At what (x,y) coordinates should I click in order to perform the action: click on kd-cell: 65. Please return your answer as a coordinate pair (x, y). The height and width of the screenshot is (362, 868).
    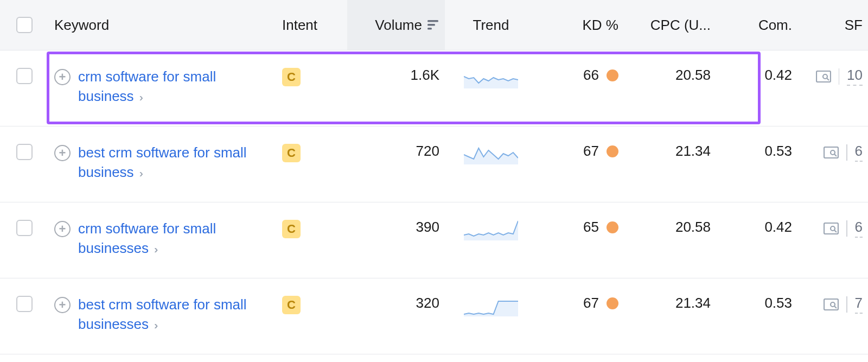
    Looking at the image, I should click on (580, 227).